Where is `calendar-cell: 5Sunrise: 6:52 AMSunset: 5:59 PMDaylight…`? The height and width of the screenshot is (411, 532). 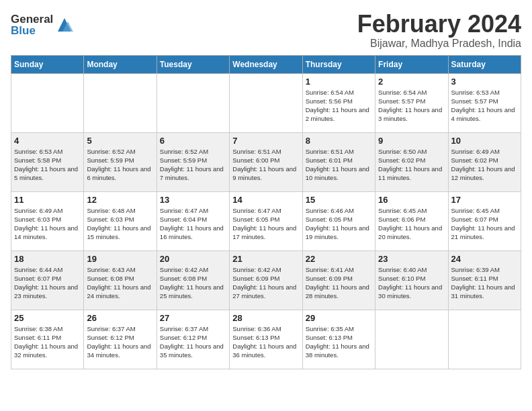 calendar-cell: 5Sunrise: 6:52 AMSunset: 5:59 PMDaylight… is located at coordinates (120, 162).